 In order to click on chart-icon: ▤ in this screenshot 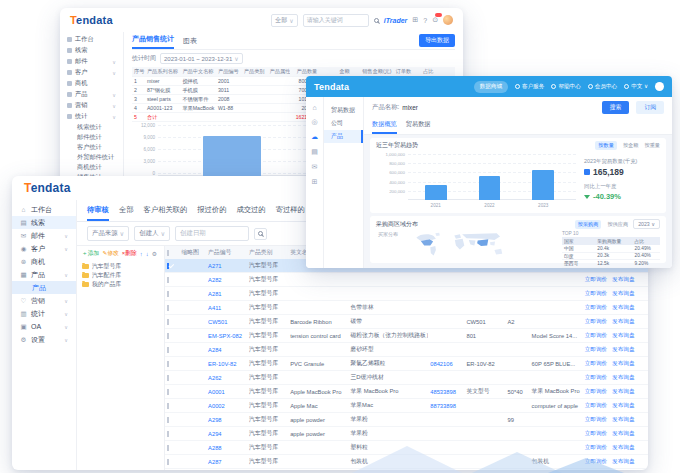, I will do `click(314, 152)`.